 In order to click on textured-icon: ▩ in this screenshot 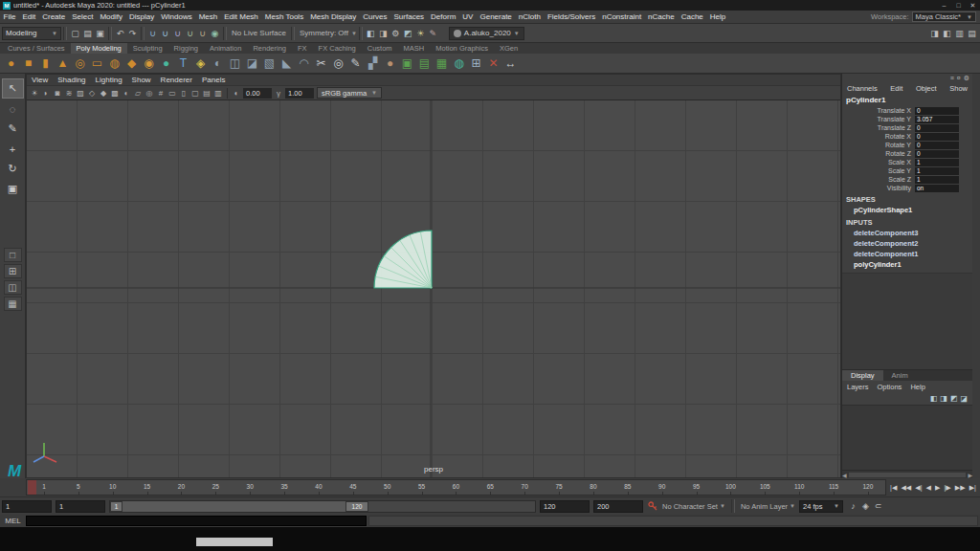, I will do `click(115, 93)`.